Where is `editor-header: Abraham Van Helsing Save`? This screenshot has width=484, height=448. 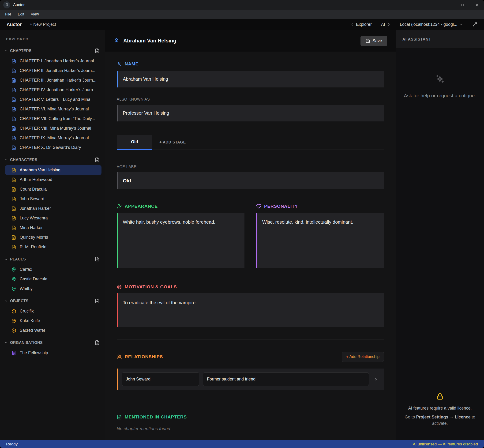 editor-header: Abraham Van Helsing Save is located at coordinates (250, 41).